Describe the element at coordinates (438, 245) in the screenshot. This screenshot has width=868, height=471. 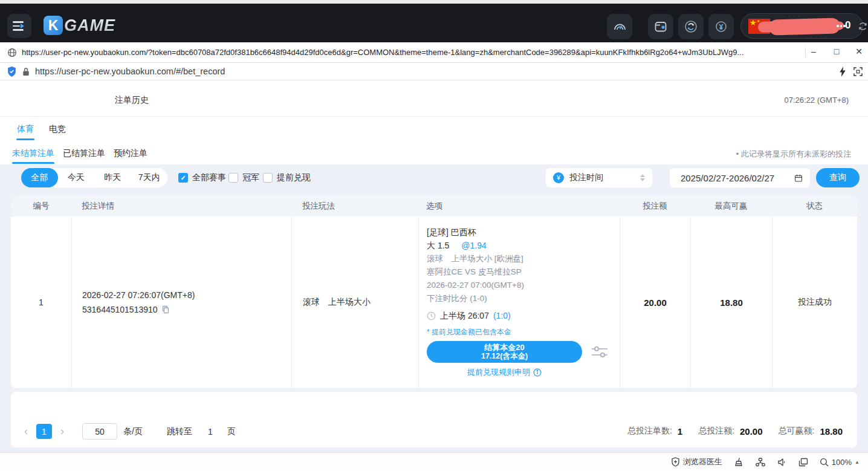
I see `option-pick: 大 1.5` at that location.